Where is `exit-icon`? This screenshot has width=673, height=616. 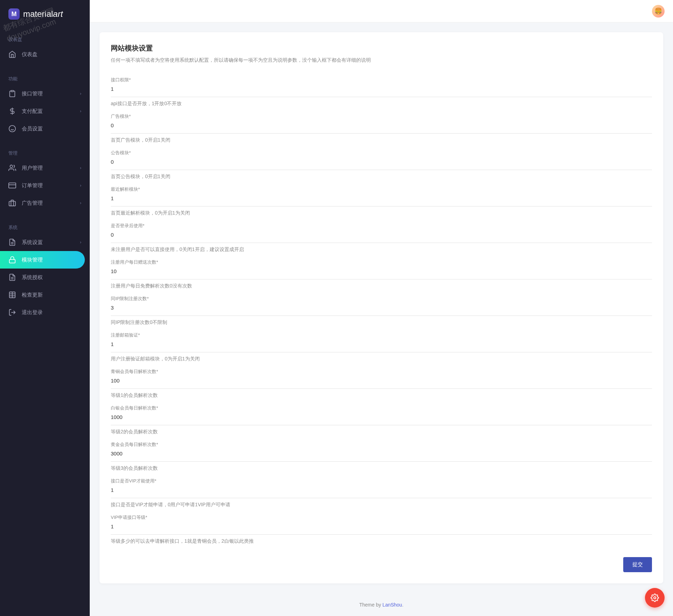 exit-icon is located at coordinates (12, 312).